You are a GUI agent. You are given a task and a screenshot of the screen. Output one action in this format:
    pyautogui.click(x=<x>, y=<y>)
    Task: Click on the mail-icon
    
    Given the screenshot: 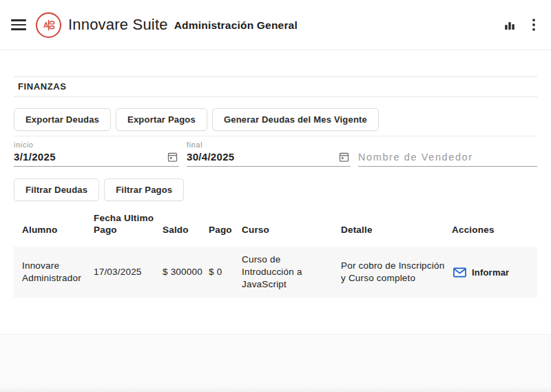 What is the action you would take?
    pyautogui.click(x=460, y=273)
    